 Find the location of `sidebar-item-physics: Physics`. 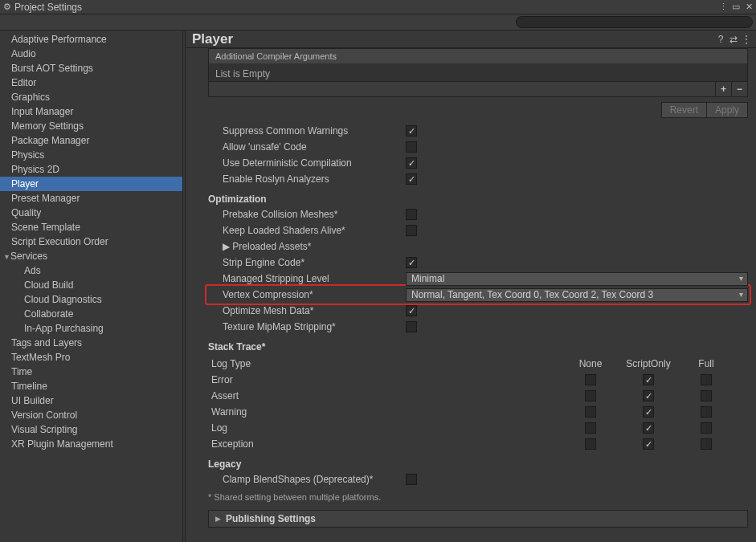

sidebar-item-physics: Physics is located at coordinates (92, 155).